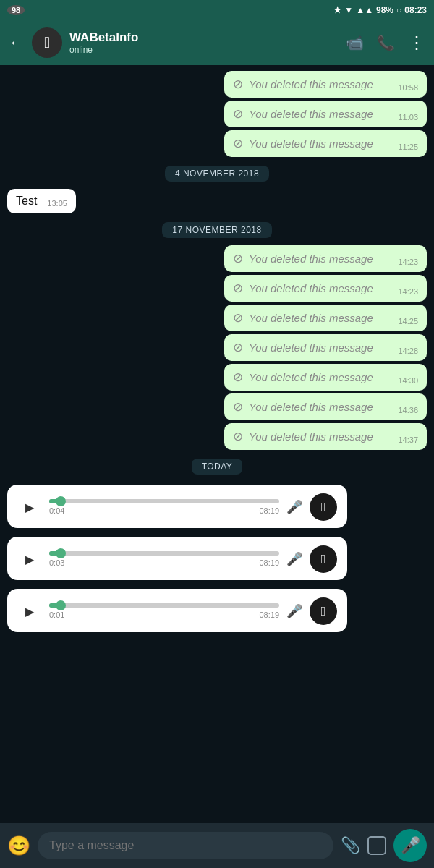  I want to click on received-msg-test: Test 13:05, so click(42, 201).